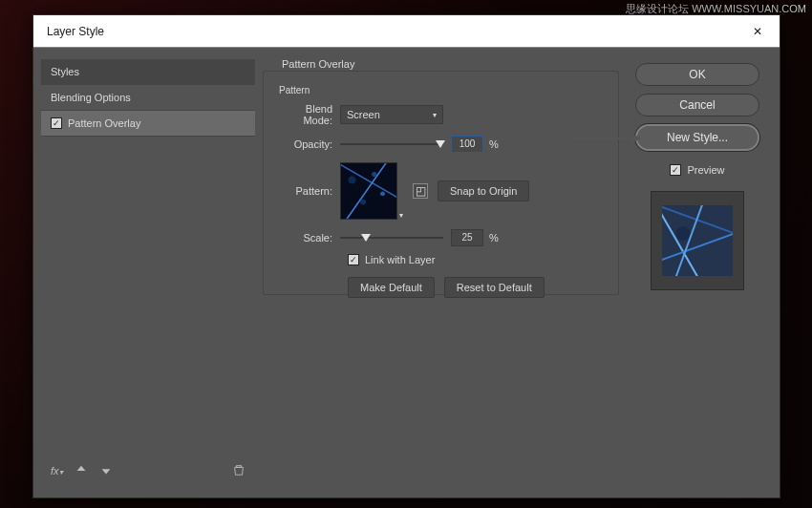 This screenshot has width=812, height=508. Describe the element at coordinates (443, 90) in the screenshot. I see `sub-title: Pattern` at that location.